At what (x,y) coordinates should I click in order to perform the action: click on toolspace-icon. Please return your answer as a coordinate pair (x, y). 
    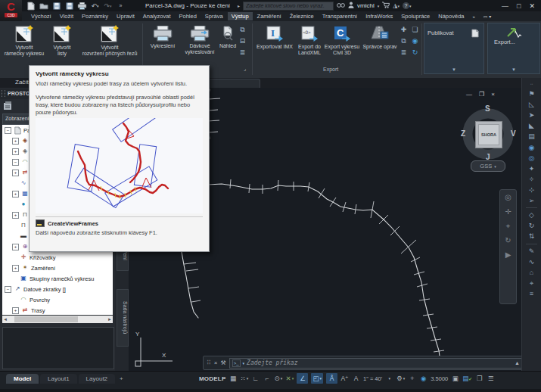
    Looking at the image, I should click on (8, 106).